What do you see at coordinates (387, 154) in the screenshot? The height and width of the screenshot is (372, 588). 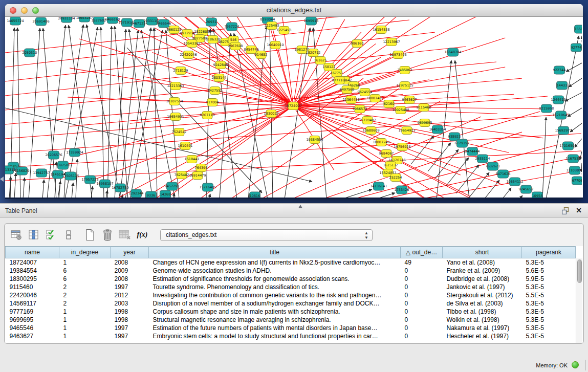 I see `graph-node: 9684067` at bounding box center [387, 154].